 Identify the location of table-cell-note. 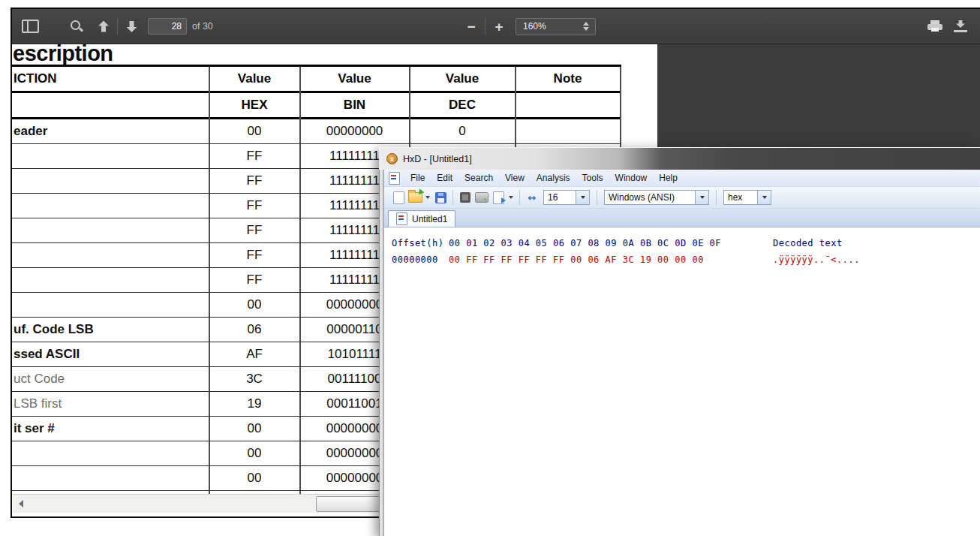
(567, 131).